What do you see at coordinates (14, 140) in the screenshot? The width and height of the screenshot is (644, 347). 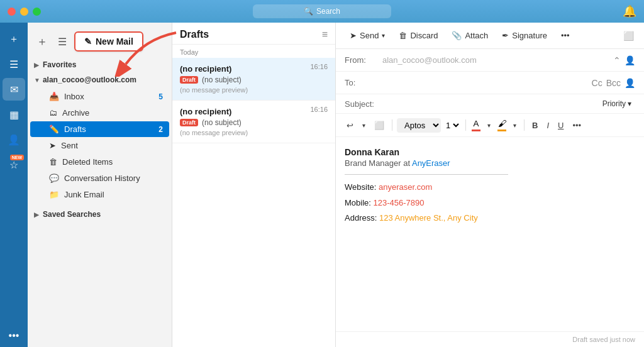 I see `sidebar-people-button: 👤` at bounding box center [14, 140].